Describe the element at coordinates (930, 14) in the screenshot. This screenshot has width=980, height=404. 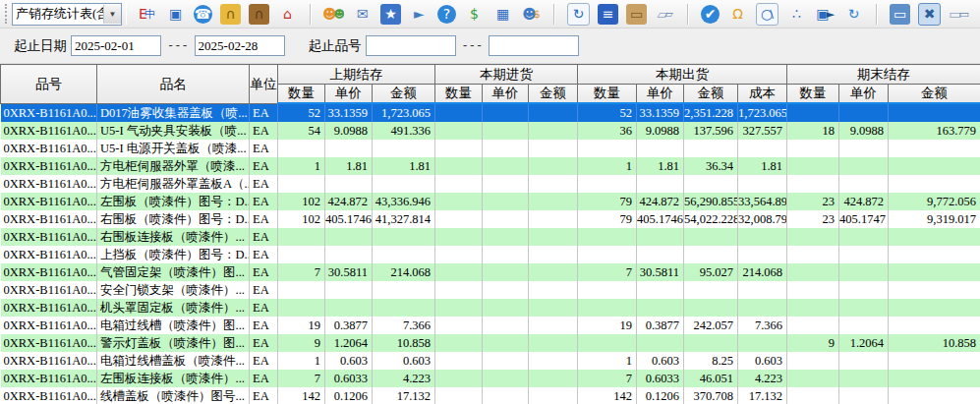
I see `close-icon: ✖` at that location.